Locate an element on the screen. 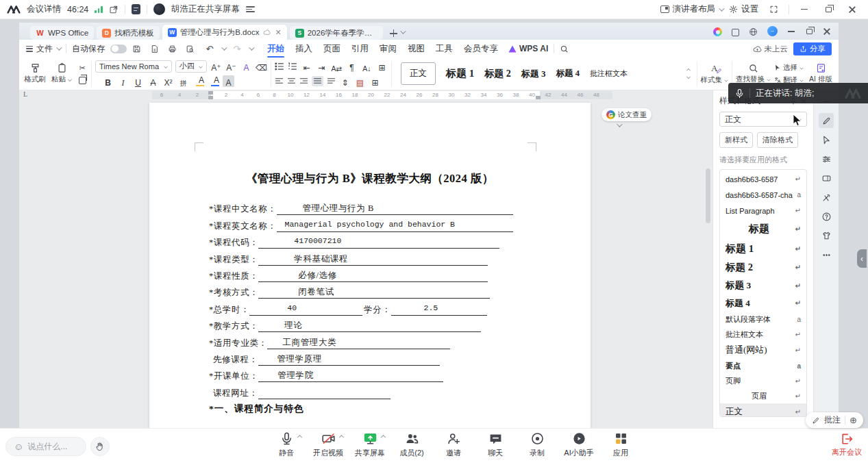 The image size is (868, 465). style-chip-标题 2: 标题 2 is located at coordinates (497, 74).